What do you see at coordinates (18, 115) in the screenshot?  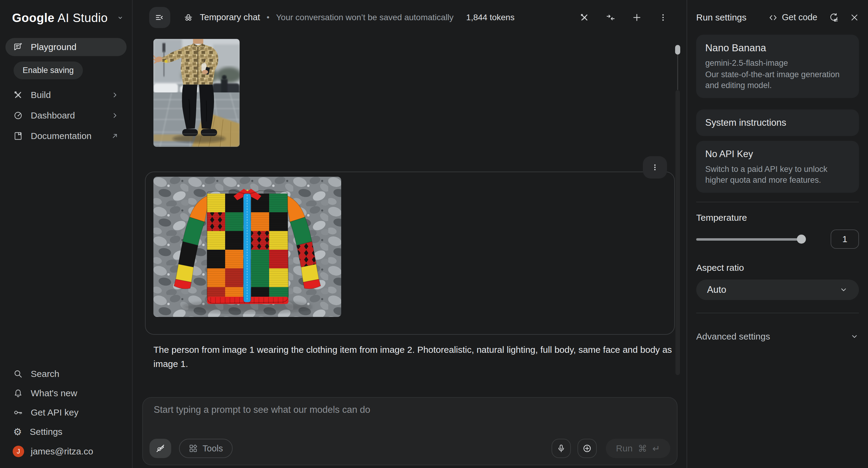 I see `dashboard-gauge-icon` at bounding box center [18, 115].